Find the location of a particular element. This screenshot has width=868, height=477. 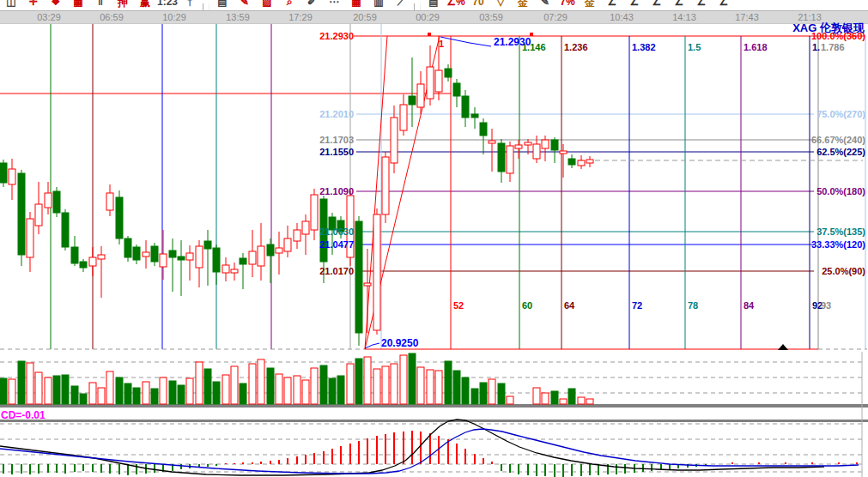

gann-count-label: 93 is located at coordinates (826, 305).